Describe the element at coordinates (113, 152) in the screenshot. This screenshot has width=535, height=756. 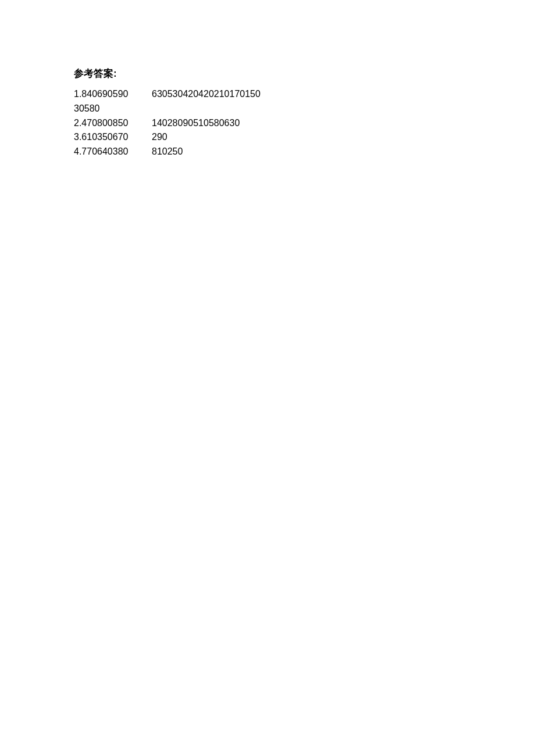
I see `answer-col1: 4.770640380` at that location.